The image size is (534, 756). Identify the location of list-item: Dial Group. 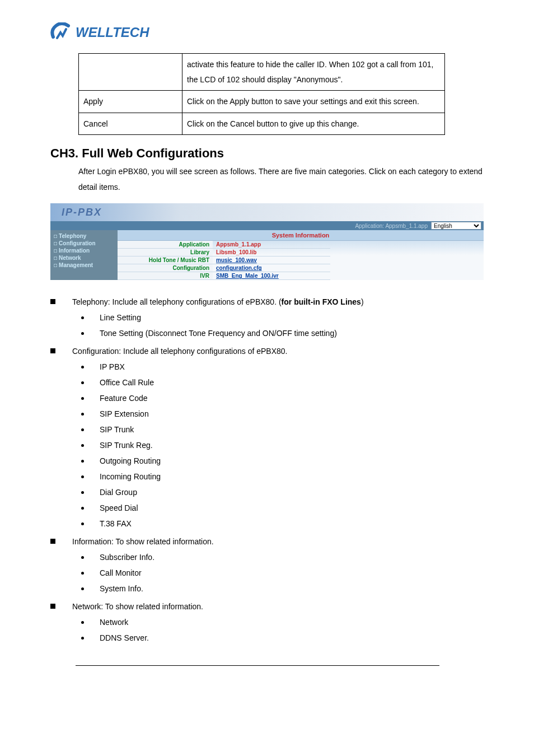
(282, 492).